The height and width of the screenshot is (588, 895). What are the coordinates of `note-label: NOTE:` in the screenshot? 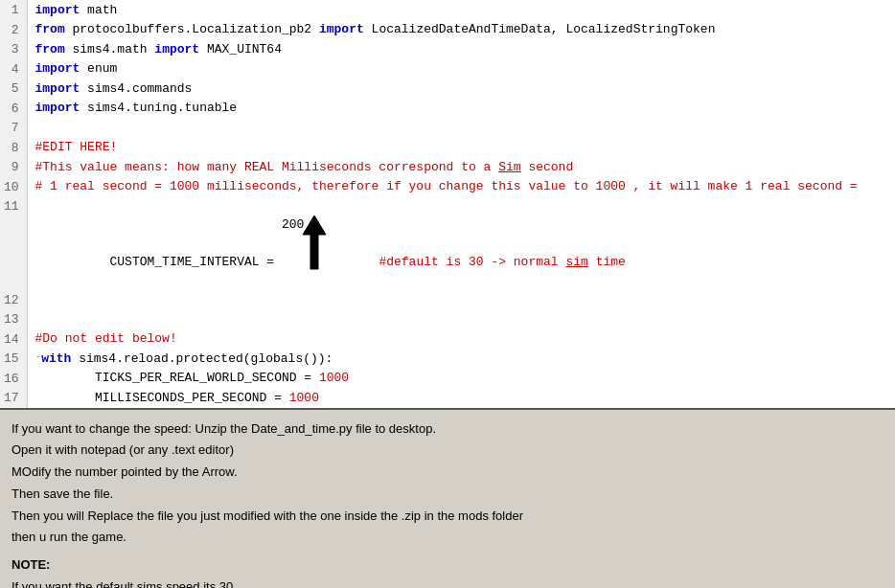 It's located at (448, 565).